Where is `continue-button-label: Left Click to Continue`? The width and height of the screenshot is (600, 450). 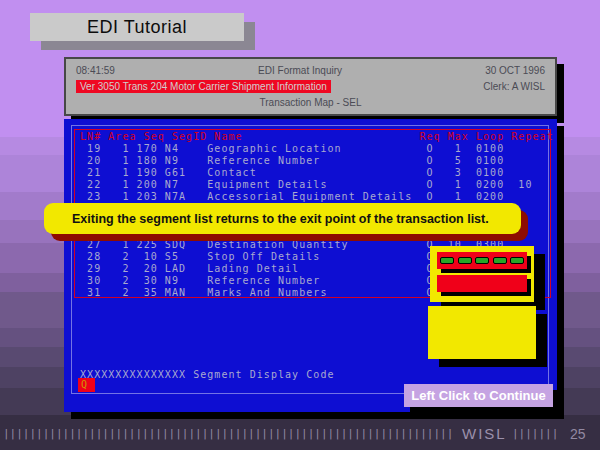 continue-button-label: Left Click to Continue is located at coordinates (478, 396).